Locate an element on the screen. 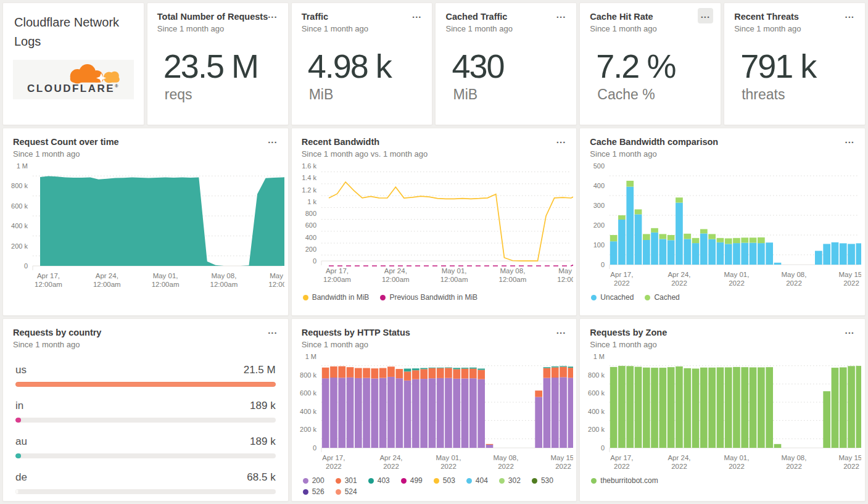 This screenshot has width=868, height=504. svg-text: May 08, is located at coordinates (795, 458).